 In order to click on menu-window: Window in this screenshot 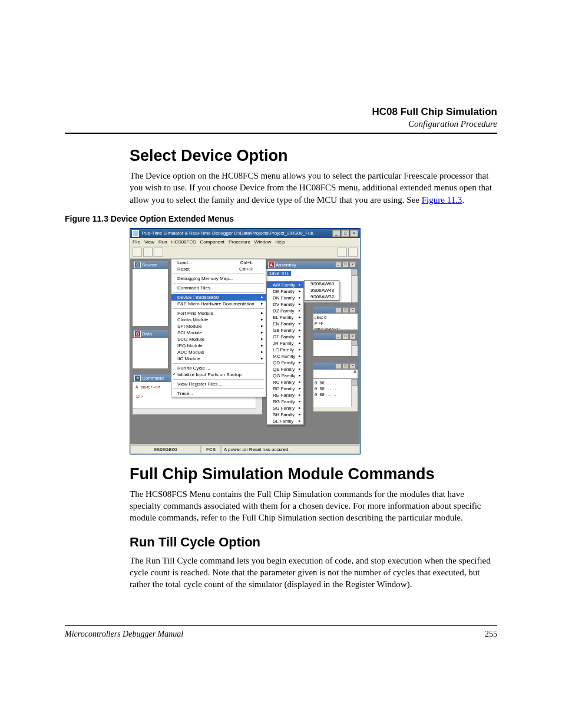, I will do `click(263, 242)`.